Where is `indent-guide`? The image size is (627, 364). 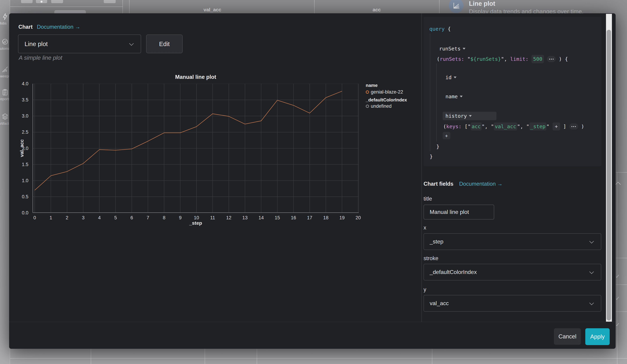
indent-guide is located at coordinates (436, 102).